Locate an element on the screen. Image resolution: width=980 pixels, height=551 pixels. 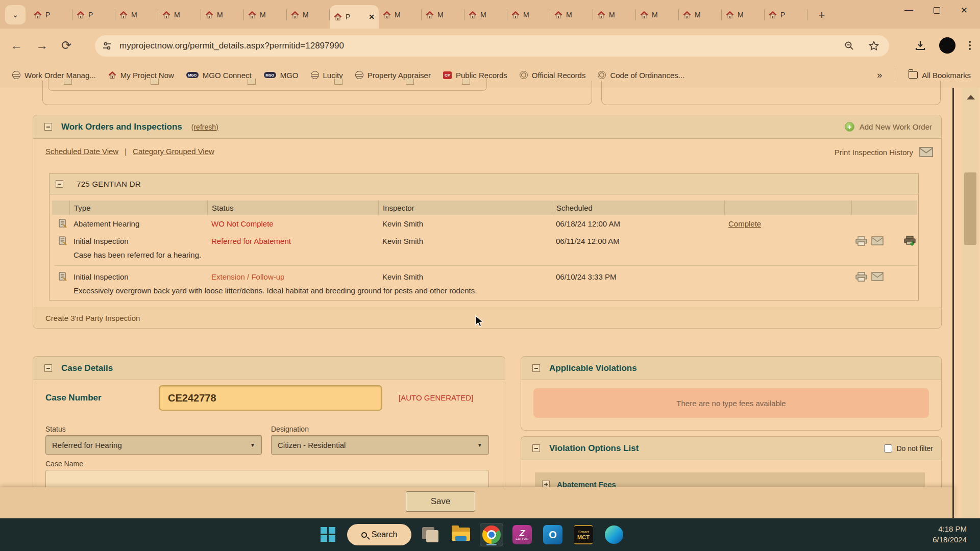
outlook-button: O is located at coordinates (553, 535).